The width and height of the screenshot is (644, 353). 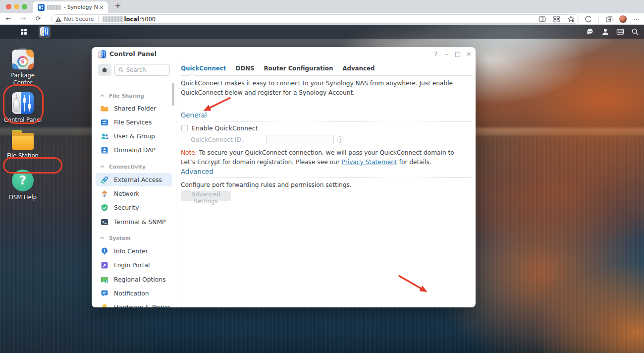 I want to click on minimize-button: –, so click(x=447, y=54).